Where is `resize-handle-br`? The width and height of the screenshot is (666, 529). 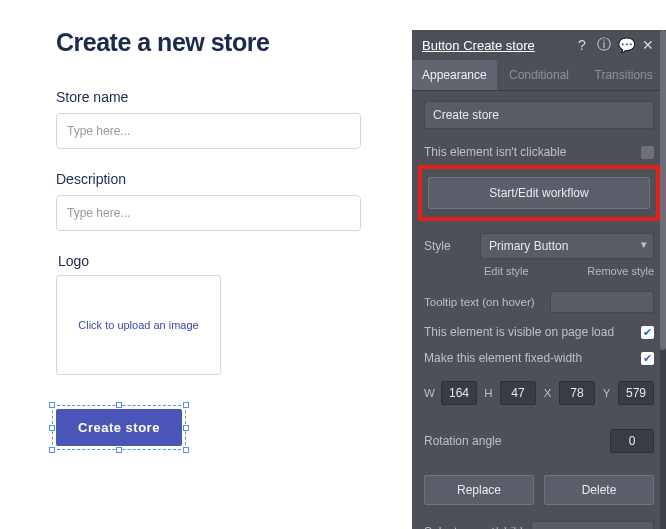 resize-handle-br is located at coordinates (186, 450).